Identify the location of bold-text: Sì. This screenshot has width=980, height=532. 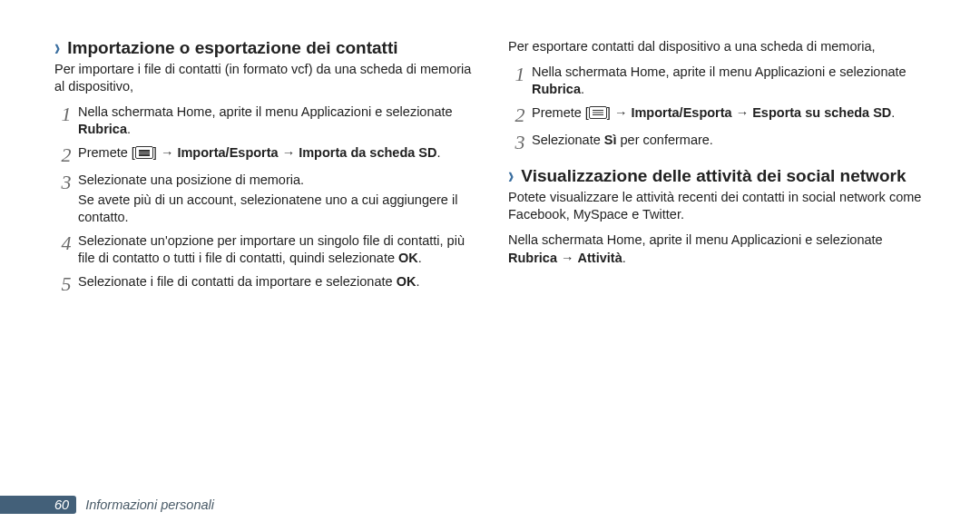
(611, 140).